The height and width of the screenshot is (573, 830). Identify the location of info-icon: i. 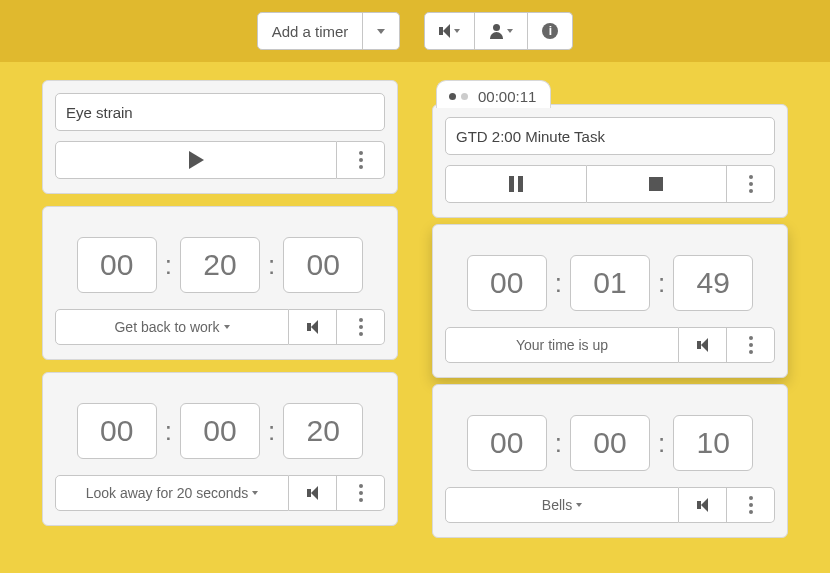
(550, 31).